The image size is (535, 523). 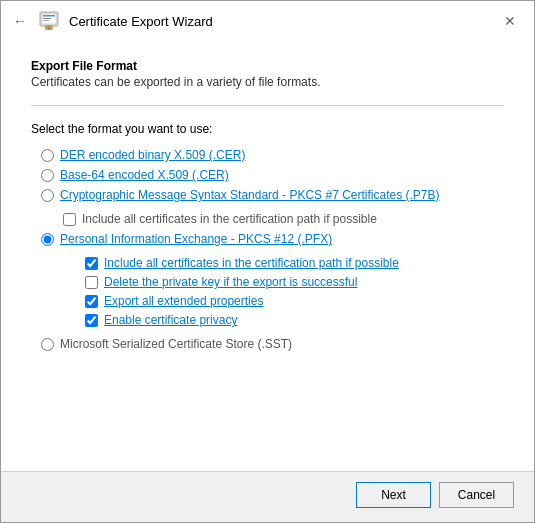 What do you see at coordinates (268, 74) in the screenshot?
I see `section-header: Export File Format Certificates can be e…` at bounding box center [268, 74].